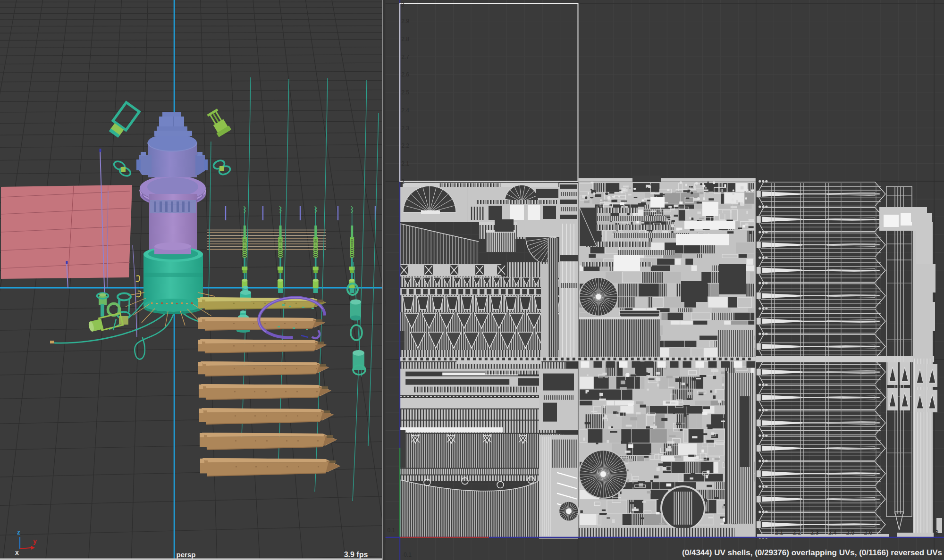 The image size is (944, 560). What do you see at coordinates (186, 555) in the screenshot?
I see `svg-text: persp` at bounding box center [186, 555].